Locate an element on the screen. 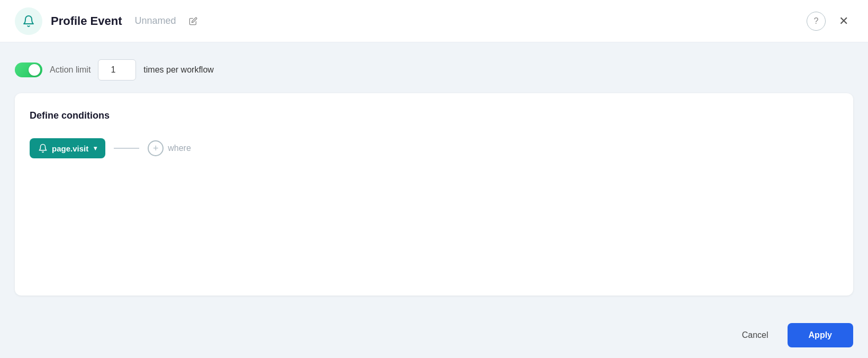 This screenshot has width=868, height=358. header-left: Profile Event Unnamed is located at coordinates (411, 21).